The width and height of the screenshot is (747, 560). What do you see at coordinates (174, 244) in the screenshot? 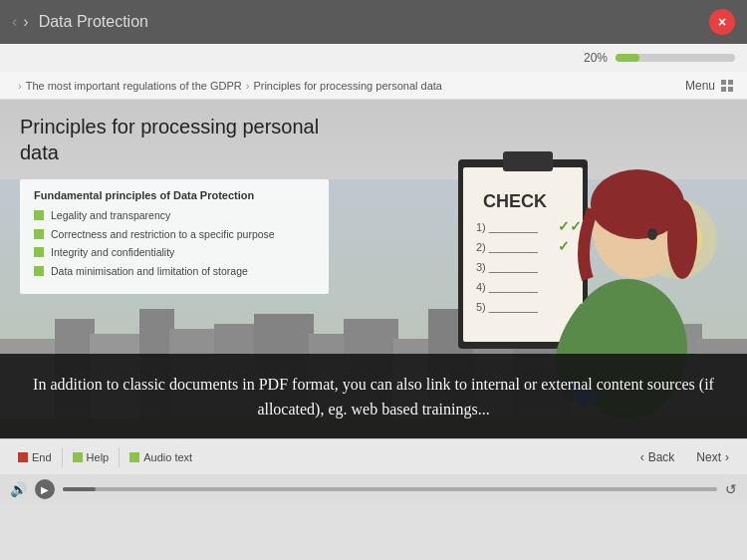
I see `principles-list: Legality and transparencyCorrectness and…` at bounding box center [174, 244].